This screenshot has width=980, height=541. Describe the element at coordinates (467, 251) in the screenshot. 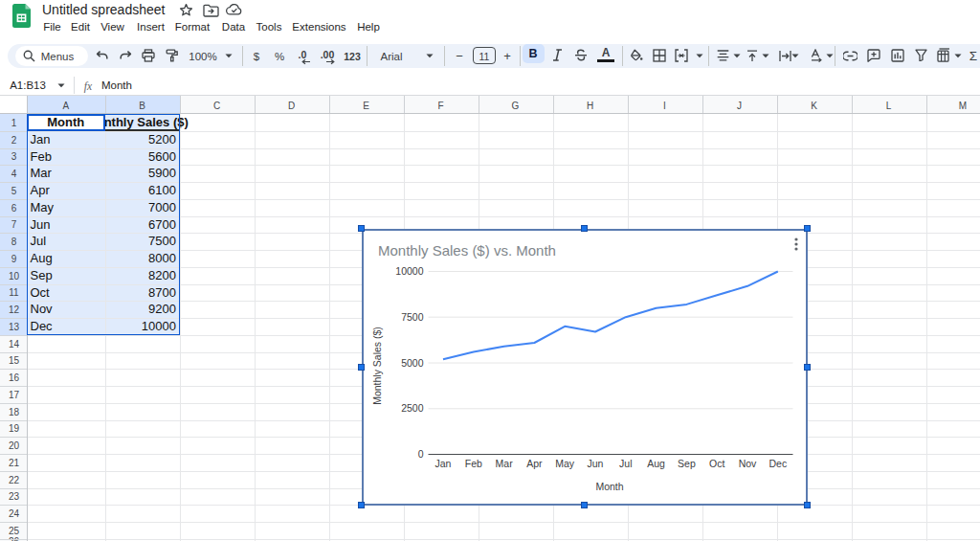

I see `svg-text: Monthly Sales ($) vs. Month` at that location.